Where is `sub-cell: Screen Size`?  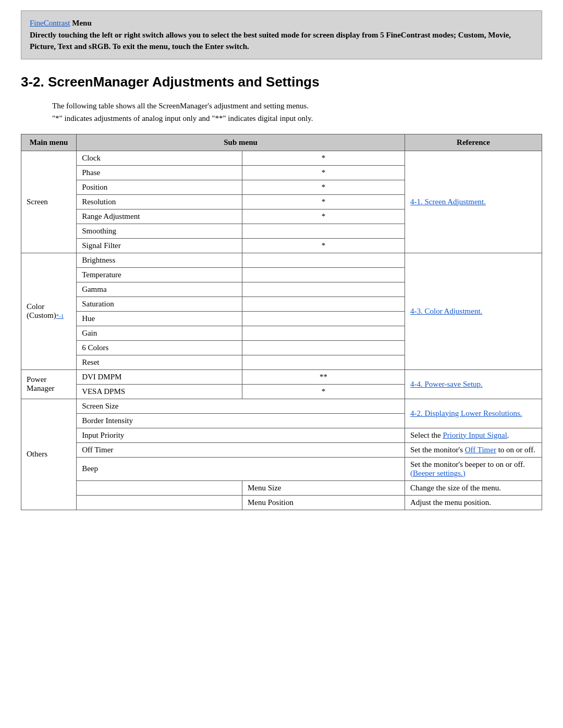
sub-cell: Screen Size is located at coordinates (241, 406).